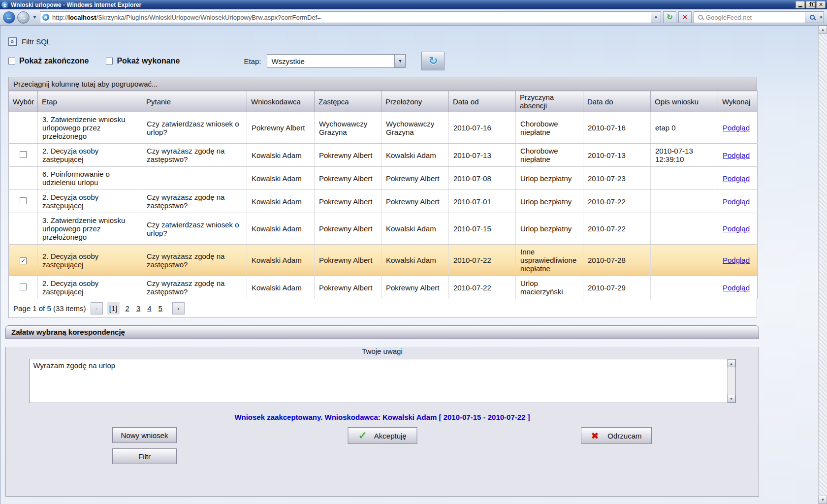 This screenshot has width=827, height=504. I want to click on column-header-1: Etap, so click(90, 101).